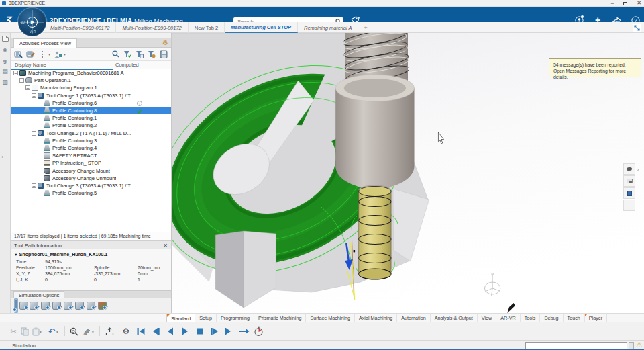  What do you see at coordinates (262, 28) in the screenshot?
I see `doc-tab-3: Manufacturing Cell STOP` at bounding box center [262, 28].